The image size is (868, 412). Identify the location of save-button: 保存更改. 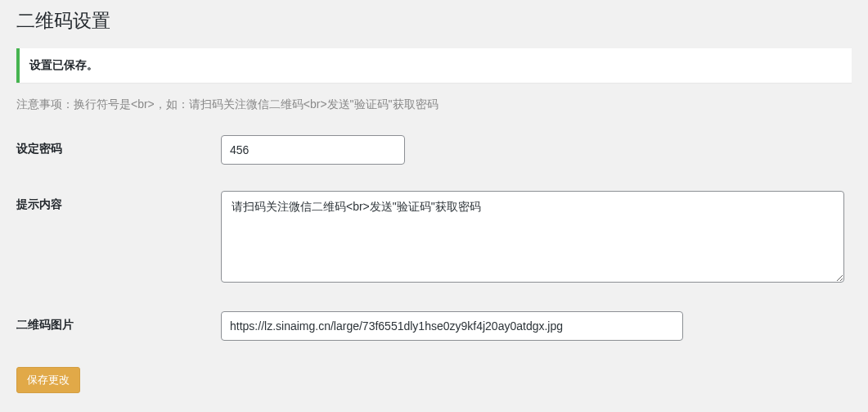
(48, 380).